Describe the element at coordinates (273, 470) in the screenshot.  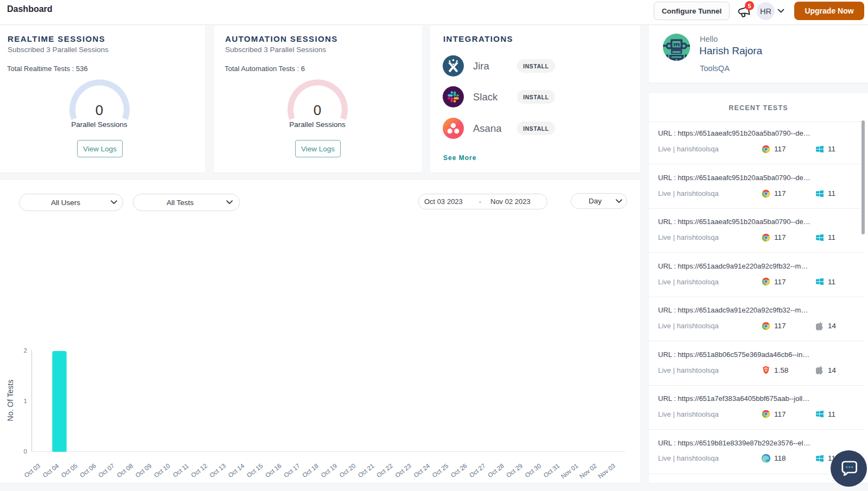
I see `svg-text: Oct 16` at that location.